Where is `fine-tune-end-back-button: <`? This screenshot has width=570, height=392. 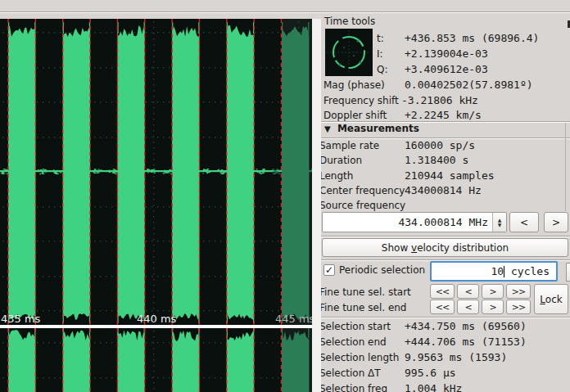 fine-tune-end-back-button: < is located at coordinates (468, 307).